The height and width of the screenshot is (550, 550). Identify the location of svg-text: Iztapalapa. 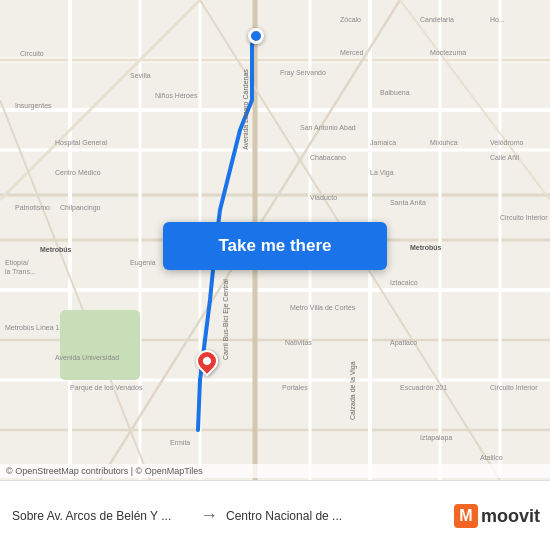
(436, 438).